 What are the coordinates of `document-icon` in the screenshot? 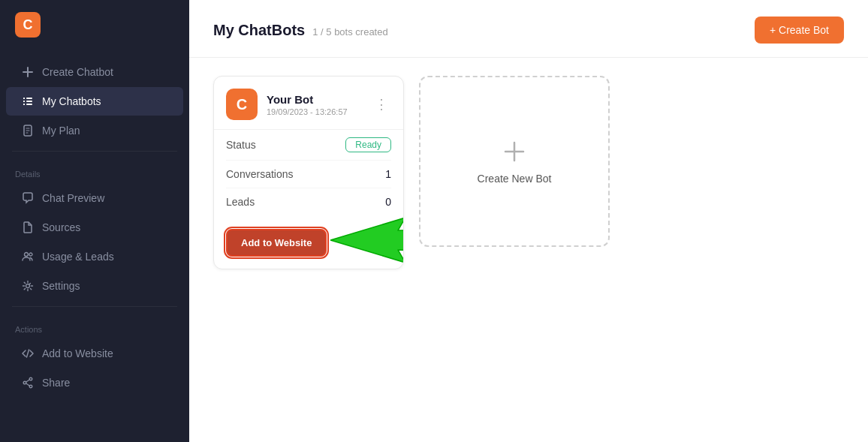 It's located at (28, 131).